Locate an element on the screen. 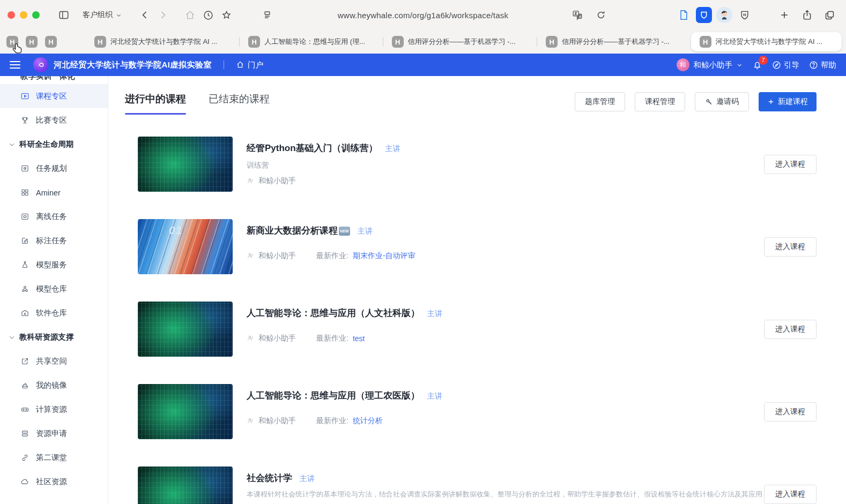 Image resolution: width=846 pixels, height=504 pixels. home-icon is located at coordinates (190, 15).